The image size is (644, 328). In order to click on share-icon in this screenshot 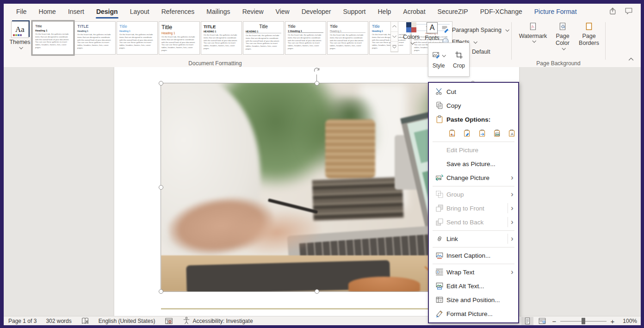, I will do `click(613, 11)`.